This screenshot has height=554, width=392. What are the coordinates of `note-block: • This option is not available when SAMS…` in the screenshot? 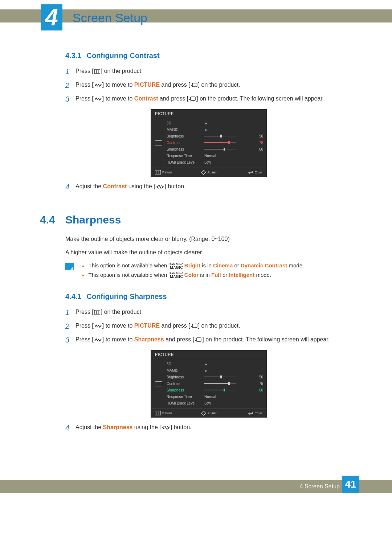 It's located at (209, 271).